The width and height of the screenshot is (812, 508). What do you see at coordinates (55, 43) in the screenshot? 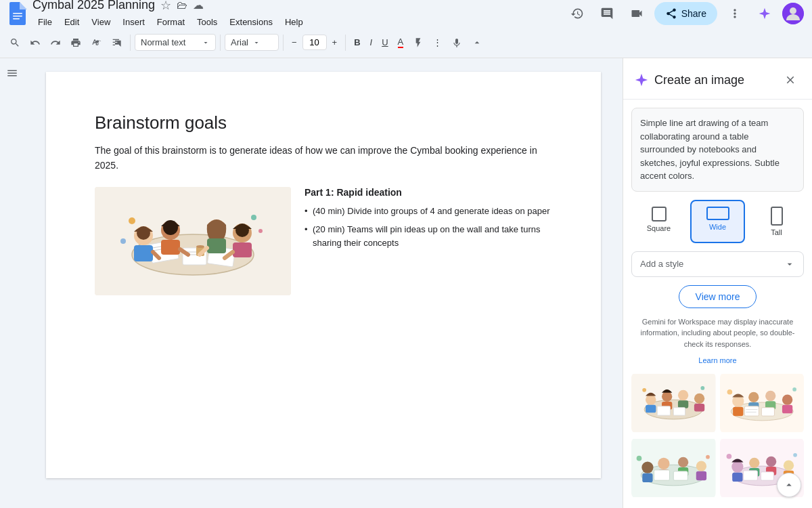
I see `redo-button` at bounding box center [55, 43].